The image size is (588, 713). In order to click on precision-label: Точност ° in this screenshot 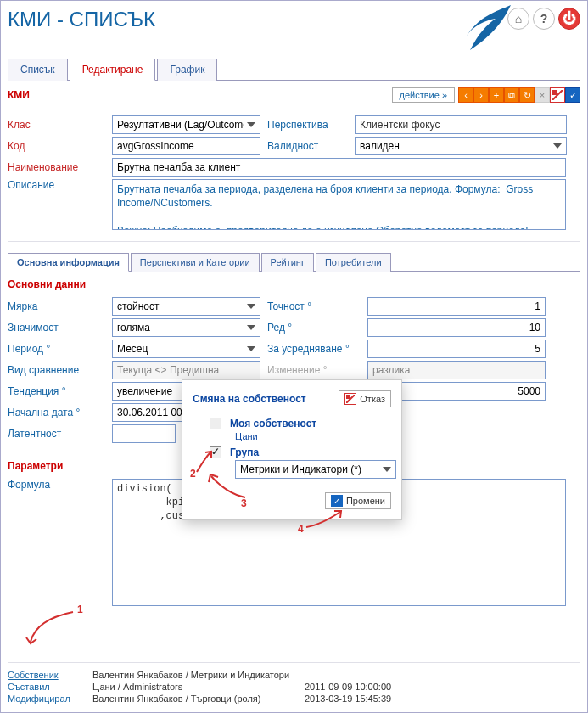, I will do `click(314, 306)`.